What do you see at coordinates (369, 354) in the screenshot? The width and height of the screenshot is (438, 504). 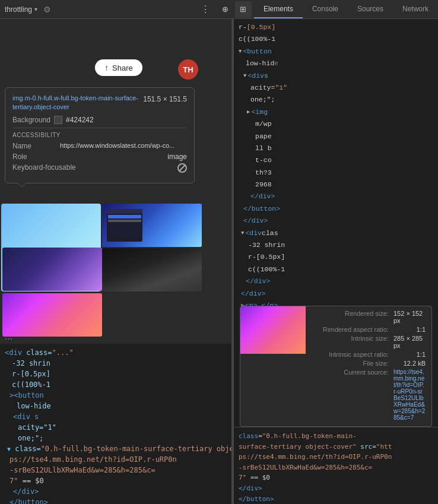 I see `intrinsic-aspect-row: Intrinsic aspect ratio: 1:1` at bounding box center [369, 354].